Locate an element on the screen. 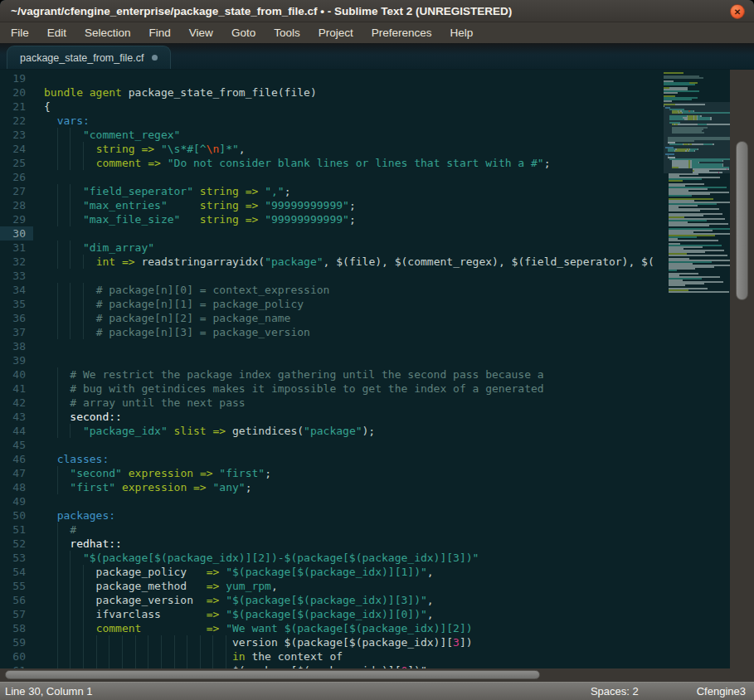  line-number: 28 is located at coordinates (17, 206).